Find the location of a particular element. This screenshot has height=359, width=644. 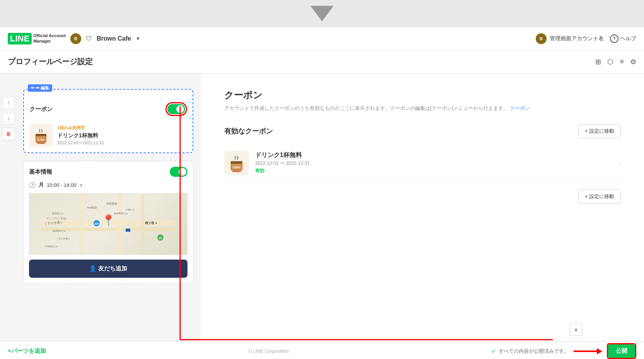

svg-text: 20 is located at coordinates (160, 238).